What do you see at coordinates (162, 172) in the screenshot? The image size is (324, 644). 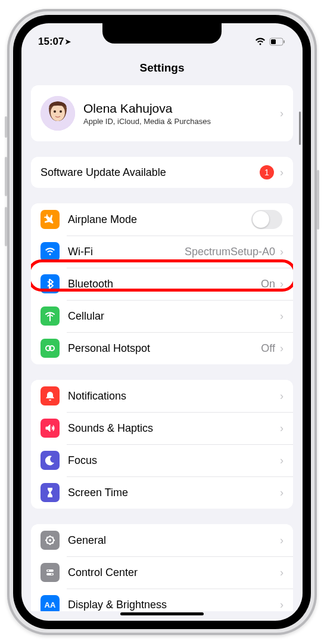 I see `software-update-row: Software Update Available 1 ›` at bounding box center [162, 172].